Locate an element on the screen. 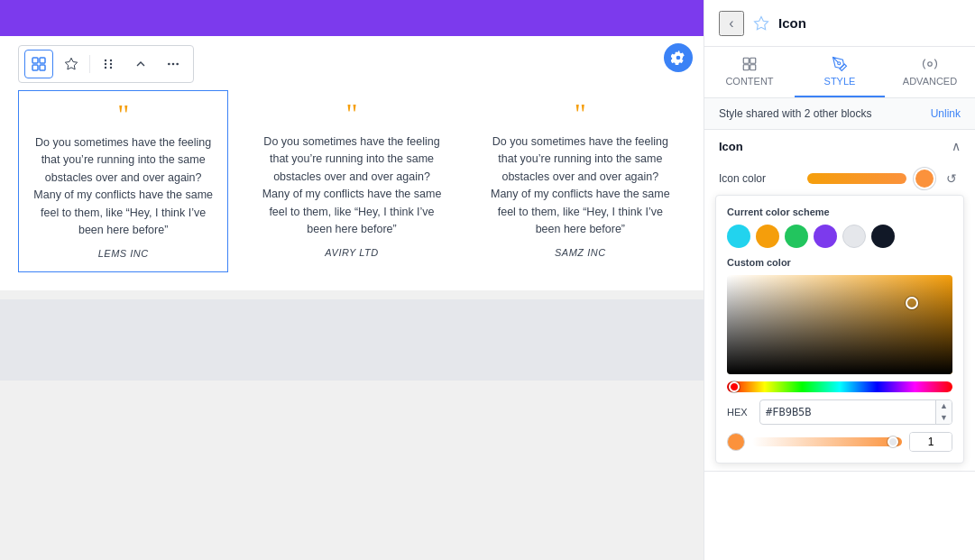 The width and height of the screenshot is (975, 560). testimonial-card-2: " Do you sometimes have the feeling that… is located at coordinates (352, 181).